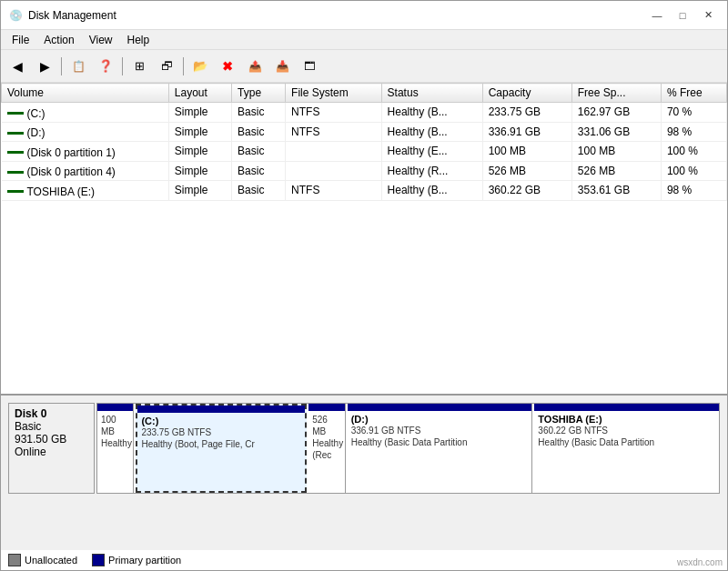  Describe the element at coordinates (408, 448) in the screenshot. I see `disk-partitions: 100 MBHealthy(C:)233.75 GB NTFSHealthy (…` at that location.